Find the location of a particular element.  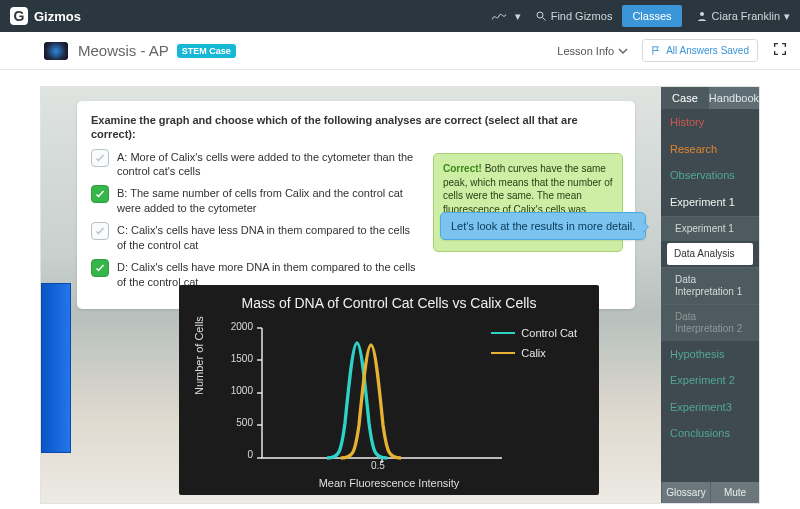

user-menu: Ciara Franklin▾ is located at coordinates (743, 16).